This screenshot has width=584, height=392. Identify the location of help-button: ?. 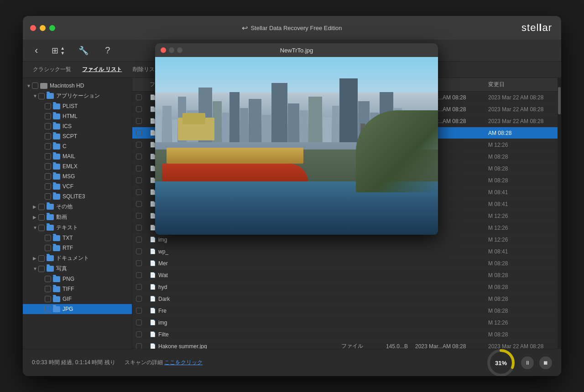
(108, 50).